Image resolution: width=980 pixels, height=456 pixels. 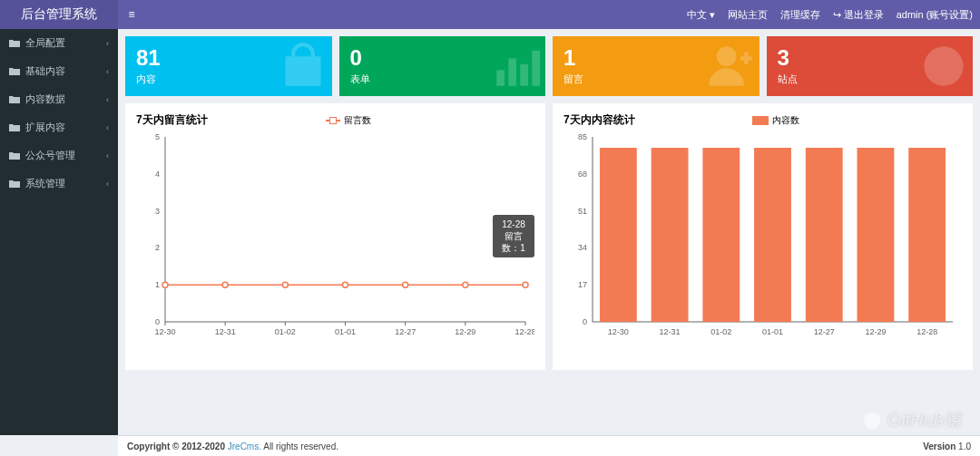 What do you see at coordinates (45, 100) in the screenshot?
I see `sidebar-label: 内容数据` at bounding box center [45, 100].